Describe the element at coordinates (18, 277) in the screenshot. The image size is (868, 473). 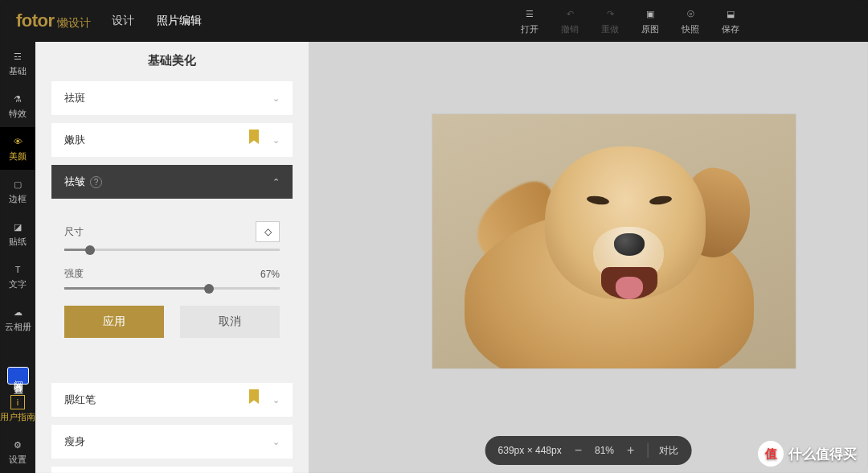
I see `sidebar-item-text: T 文字` at that location.